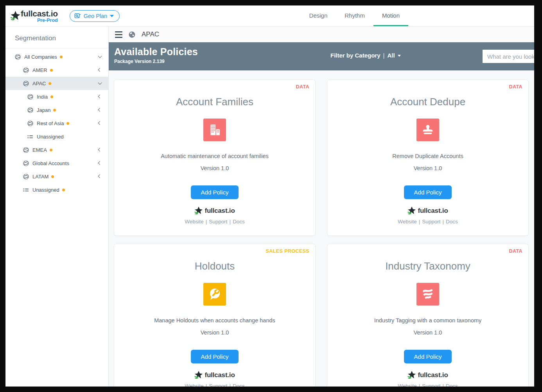  Describe the element at coordinates (156, 61) in the screenshot. I see `package-version: Package Version 2.139` at that location.